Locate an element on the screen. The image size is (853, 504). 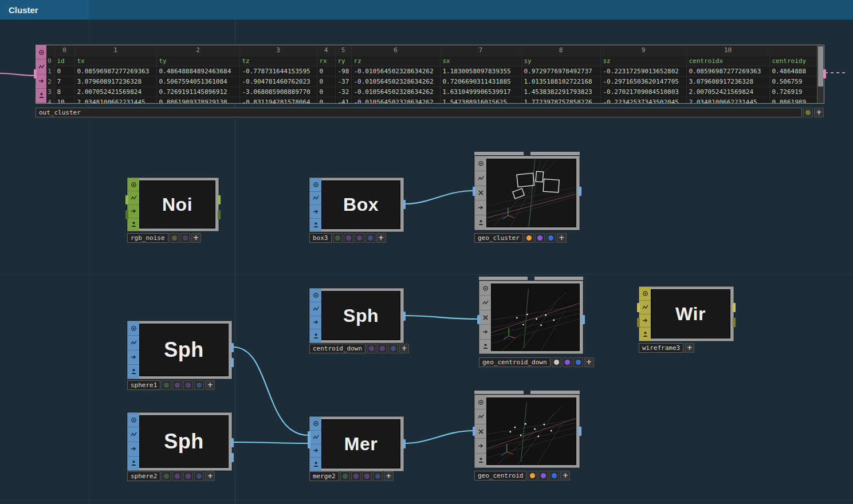
geo_centroid_down-top-connector is located at coordinates (531, 278).